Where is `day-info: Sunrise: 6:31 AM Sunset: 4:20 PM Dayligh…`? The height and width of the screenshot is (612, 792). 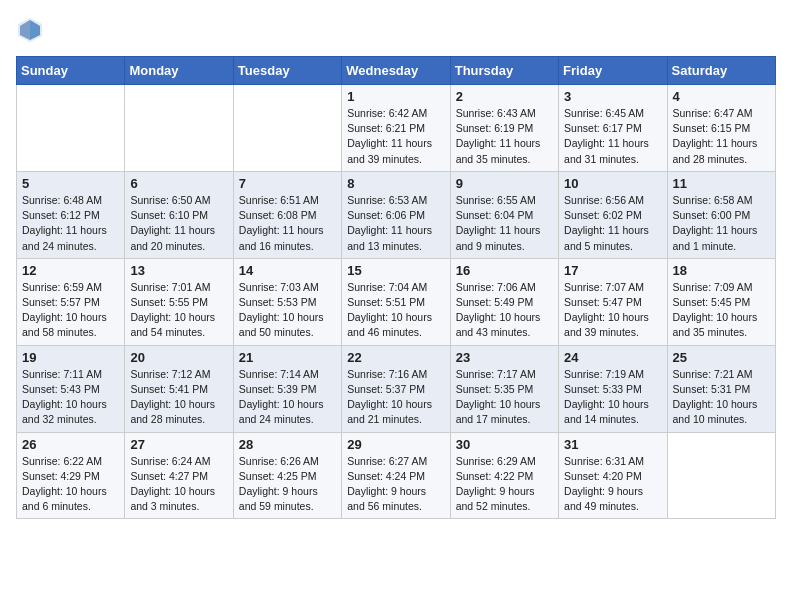 day-info: Sunrise: 6:31 AM Sunset: 4:20 PM Dayligh… is located at coordinates (612, 484).